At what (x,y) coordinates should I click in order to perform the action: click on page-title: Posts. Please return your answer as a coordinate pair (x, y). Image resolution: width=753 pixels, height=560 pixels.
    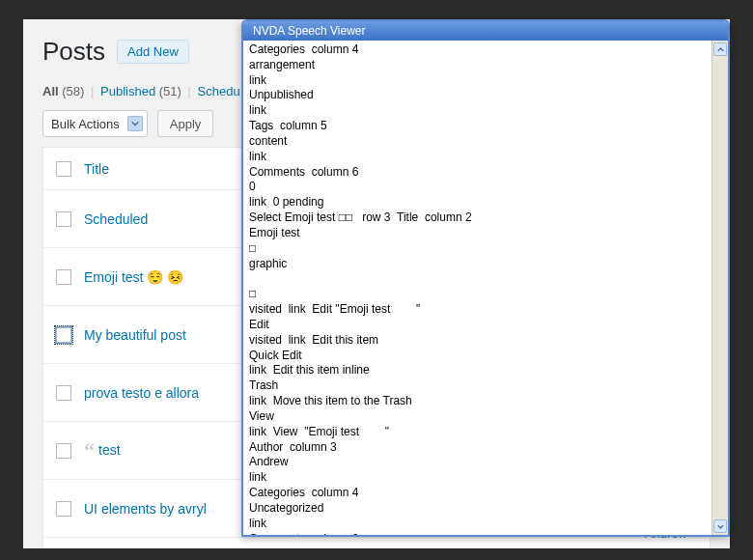
    Looking at the image, I should click on (73, 52).